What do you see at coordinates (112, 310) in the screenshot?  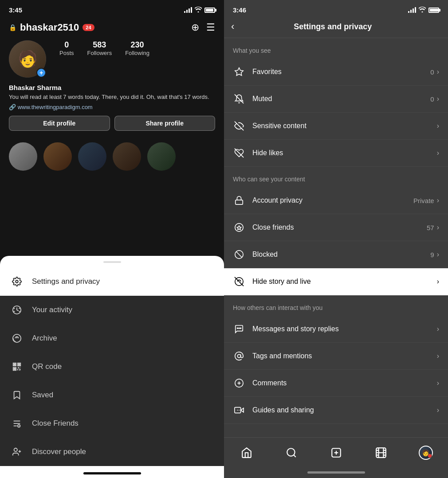 I see `menu-item-activity: Your activity` at bounding box center [112, 310].